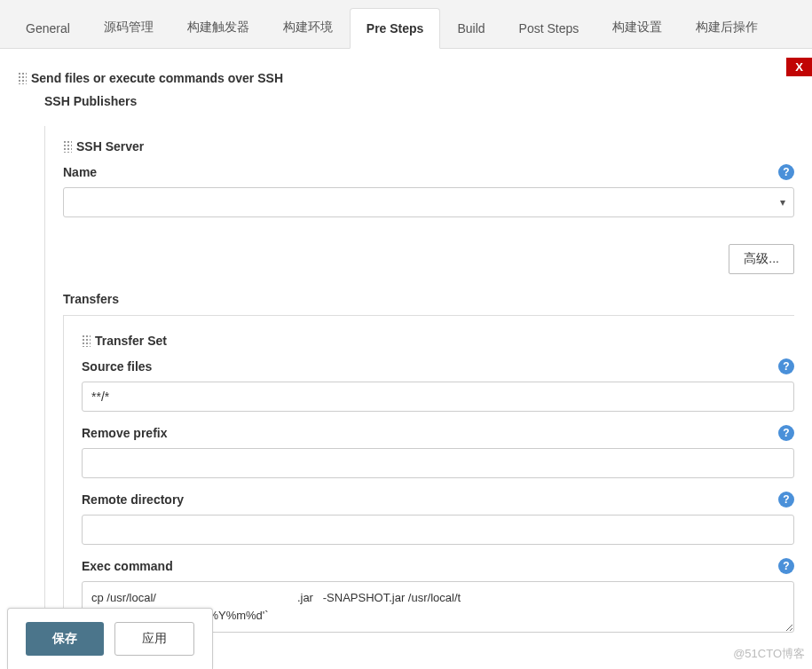 Image resolution: width=812 pixels, height=669 pixels. I want to click on remove-prefix-label: Remove prefix, so click(124, 433).